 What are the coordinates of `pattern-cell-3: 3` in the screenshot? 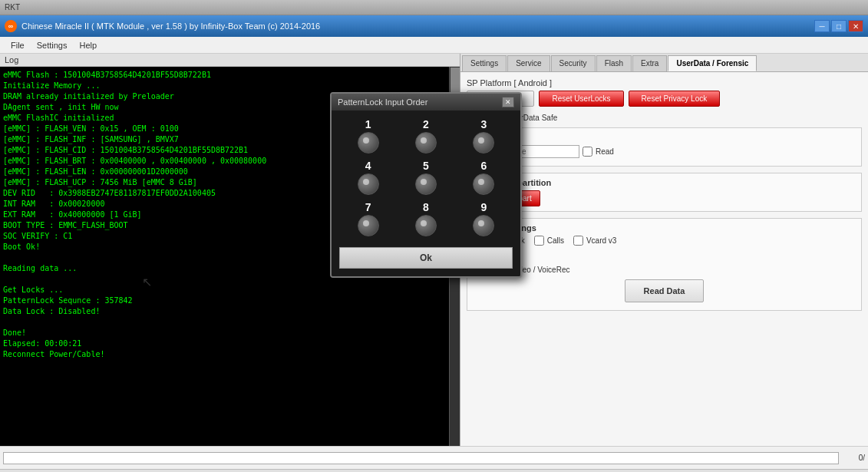 It's located at (484, 136).